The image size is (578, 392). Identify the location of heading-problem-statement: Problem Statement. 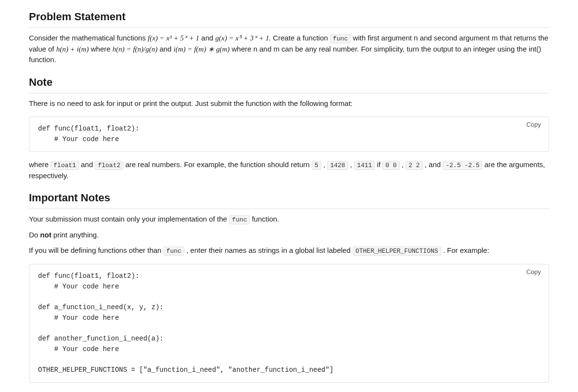
(289, 18).